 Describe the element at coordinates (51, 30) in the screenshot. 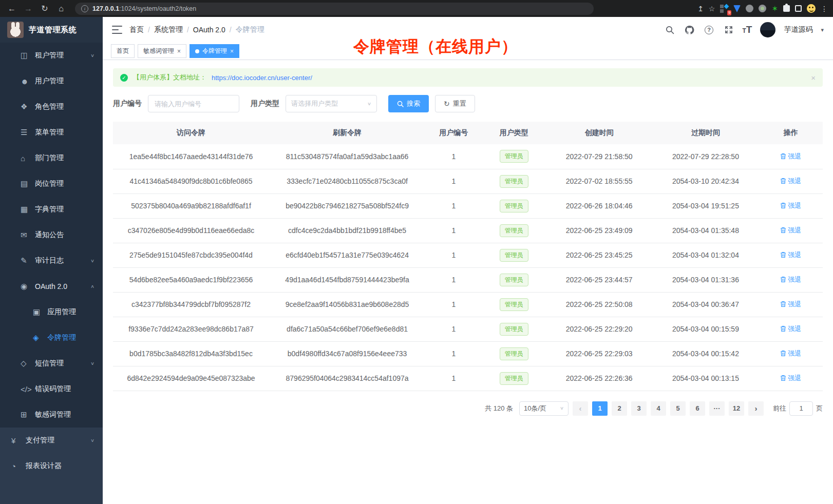

I see `app-logo: 芋道管理系统` at that location.